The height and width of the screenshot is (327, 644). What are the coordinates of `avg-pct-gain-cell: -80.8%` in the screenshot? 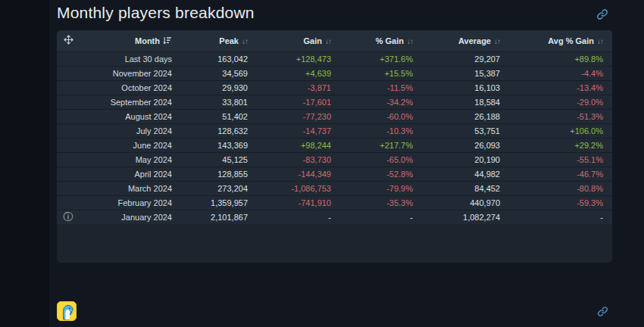 It's located at (557, 188).